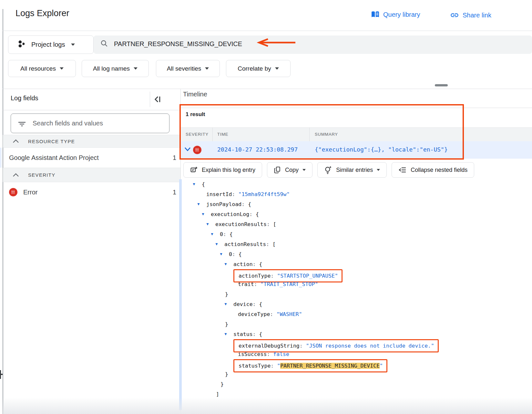 Image resolution: width=532 pixels, height=414 pixels. I want to click on json-row-content: {, so click(203, 184).